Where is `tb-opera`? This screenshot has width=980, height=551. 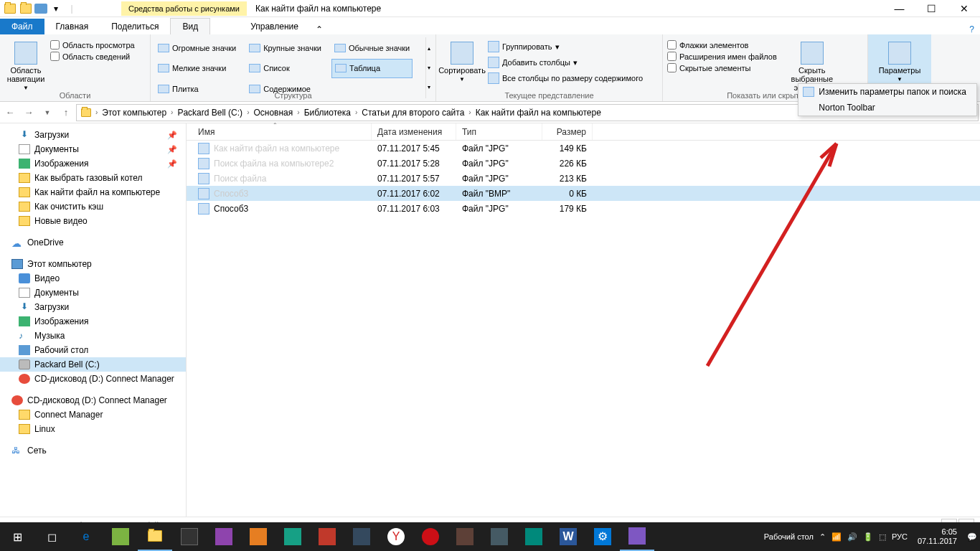 tb-opera is located at coordinates (430, 537).